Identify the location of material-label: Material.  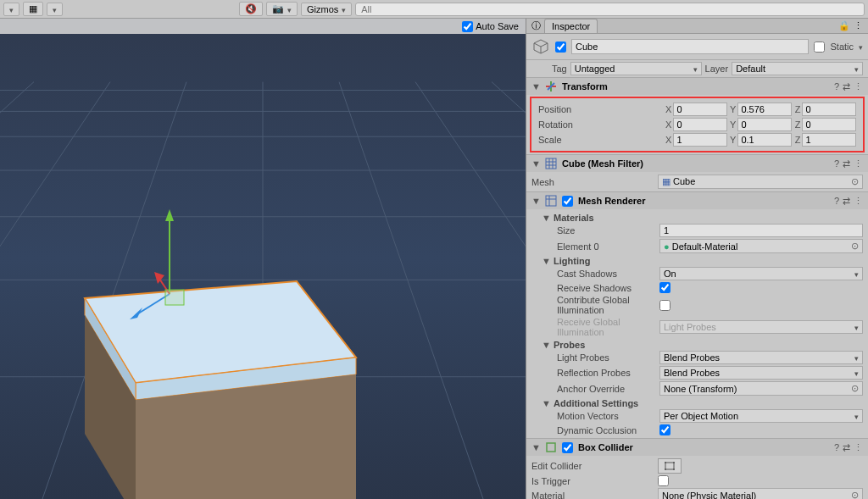
(593, 495).